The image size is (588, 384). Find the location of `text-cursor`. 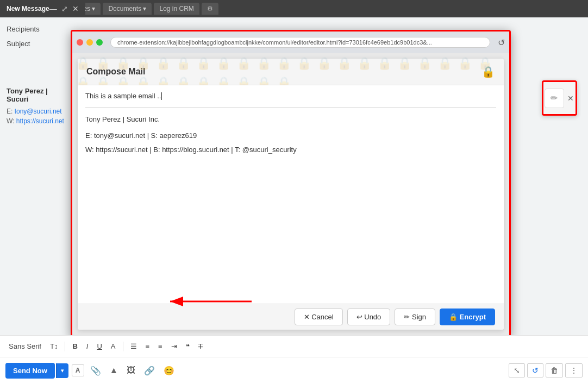

text-cursor is located at coordinates (162, 96).